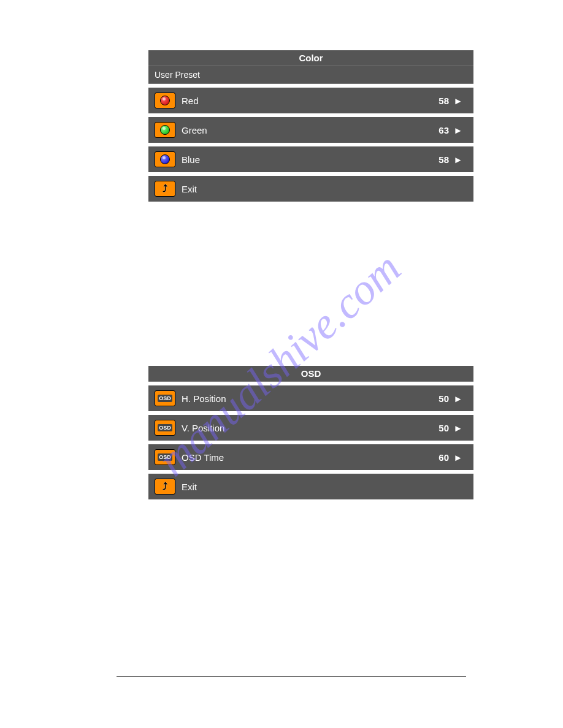  What do you see at coordinates (165, 159) in the screenshot?
I see `blue-ball-icon` at bounding box center [165, 159].